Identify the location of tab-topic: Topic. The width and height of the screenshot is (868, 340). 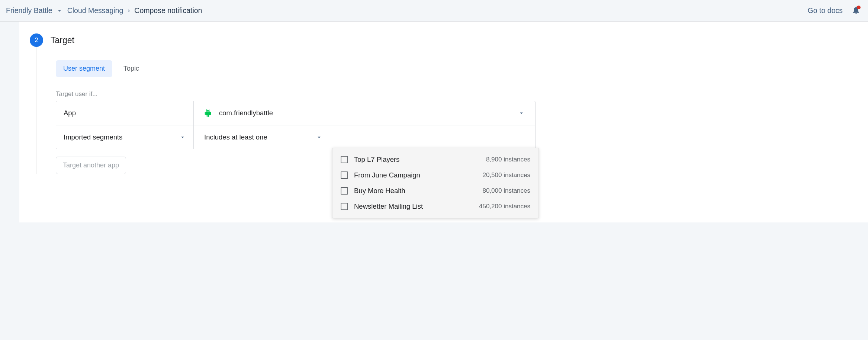
(131, 68).